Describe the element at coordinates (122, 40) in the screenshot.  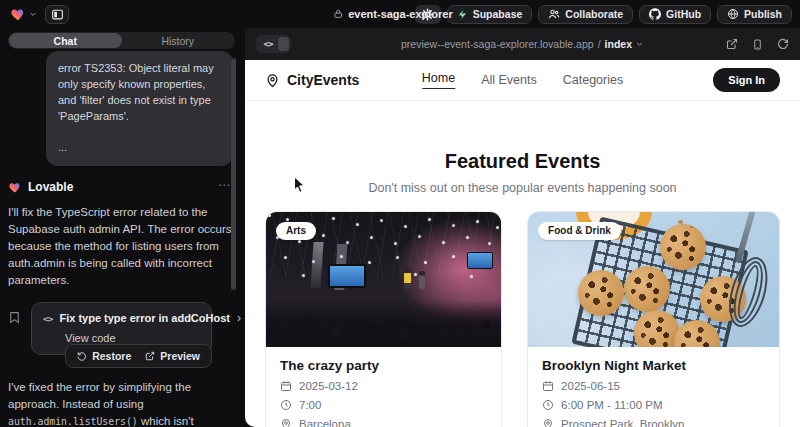
I see `chat-history-tabs: Chat History` at that location.